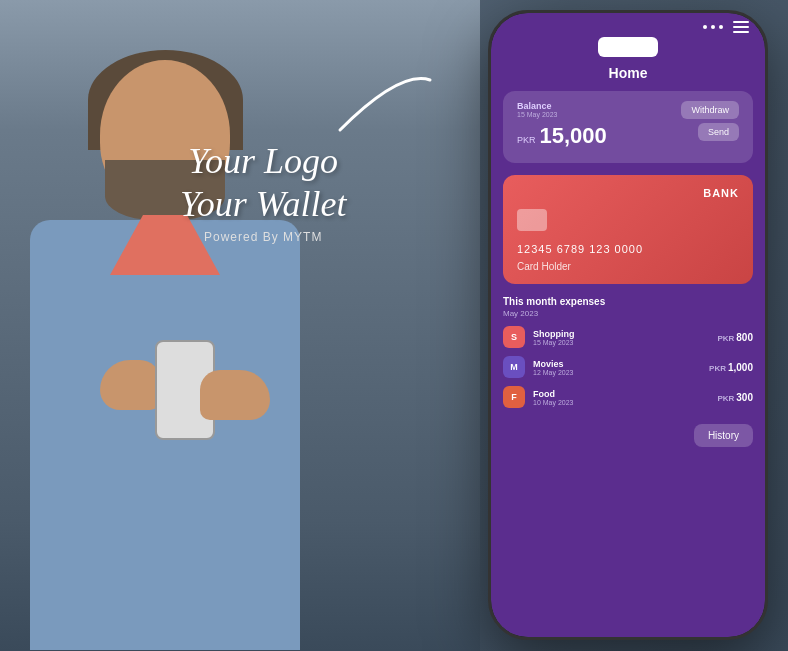 This screenshot has width=788, height=651. What do you see at coordinates (574, 136) in the screenshot?
I see `balance-value: 15,000` at bounding box center [574, 136].